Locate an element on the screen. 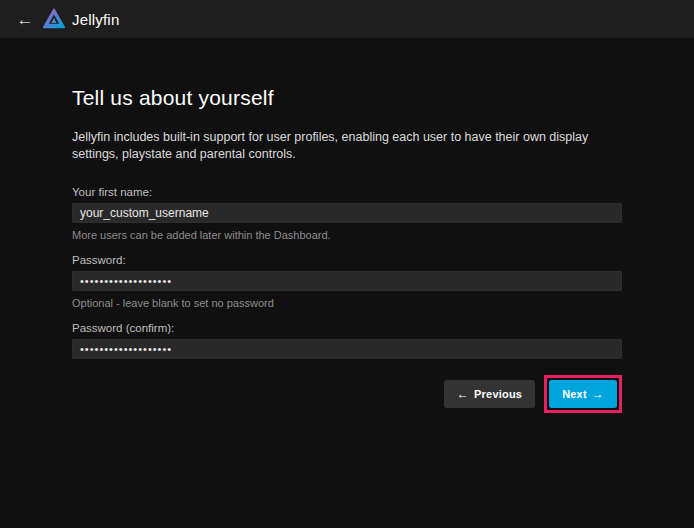 This screenshot has height=528, width=694. password-label: Password: is located at coordinates (347, 260).